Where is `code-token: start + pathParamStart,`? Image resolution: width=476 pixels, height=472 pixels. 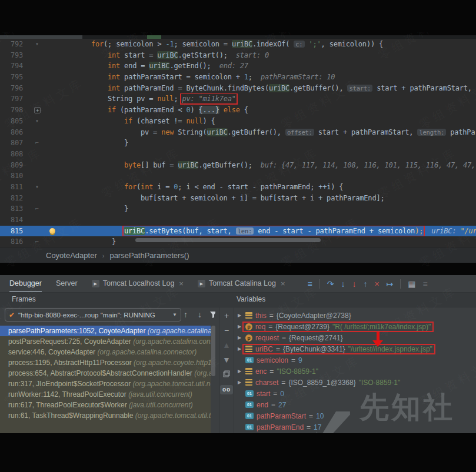 code-token: start + pathParamStart, is located at coordinates (366, 132).